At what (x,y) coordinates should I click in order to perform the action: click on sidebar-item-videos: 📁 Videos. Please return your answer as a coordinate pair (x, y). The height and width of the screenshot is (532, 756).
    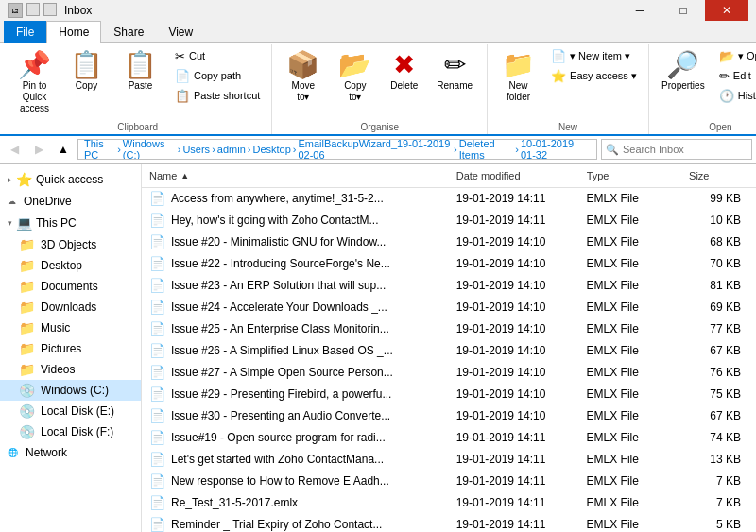
    Looking at the image, I should click on (70, 369).